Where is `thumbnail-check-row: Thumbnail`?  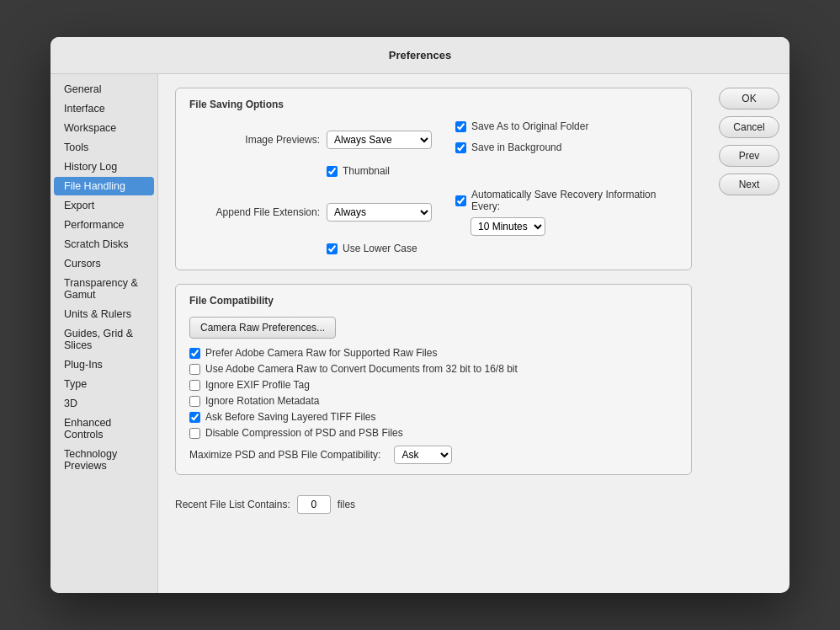 thumbnail-check-row: Thumbnail is located at coordinates (359, 171).